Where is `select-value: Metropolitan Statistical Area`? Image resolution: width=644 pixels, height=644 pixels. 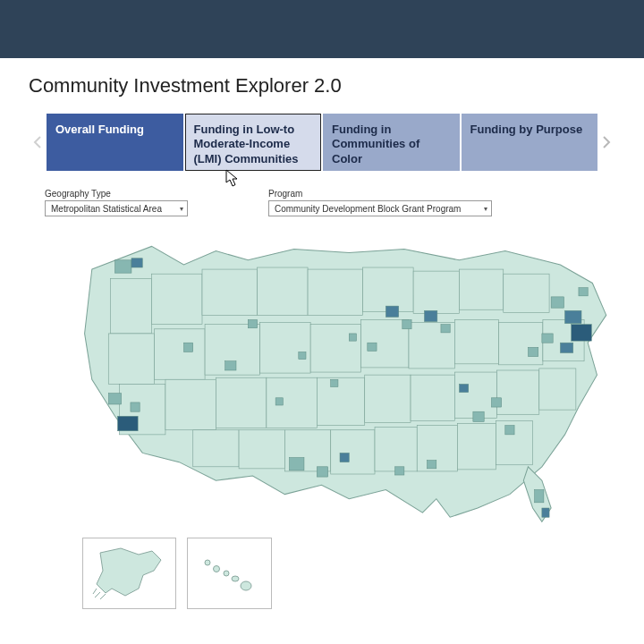
select-value: Metropolitan Statistical Area is located at coordinates (106, 209).